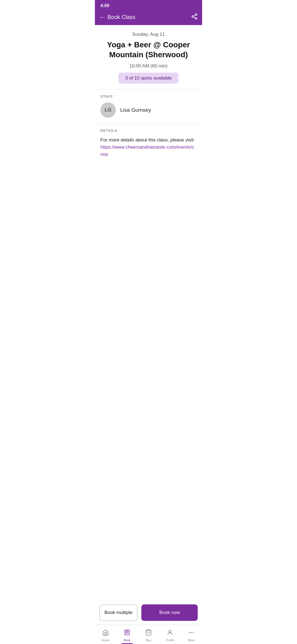 The image size is (297, 644). I want to click on class-title: Yoga + Beer @ Cooper Mountain (Sherwood), so click(148, 50).